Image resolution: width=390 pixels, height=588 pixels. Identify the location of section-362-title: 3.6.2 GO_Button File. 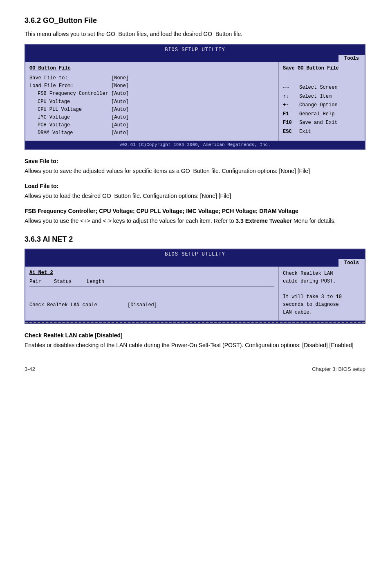
(195, 20).